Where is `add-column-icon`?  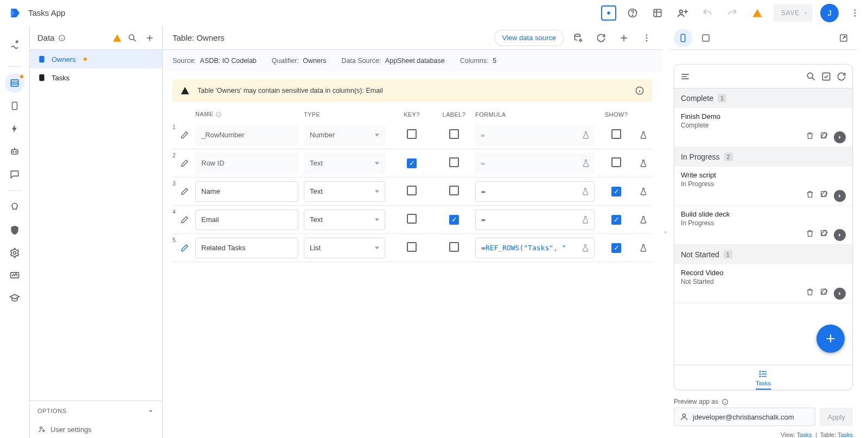 add-column-icon is located at coordinates (624, 38).